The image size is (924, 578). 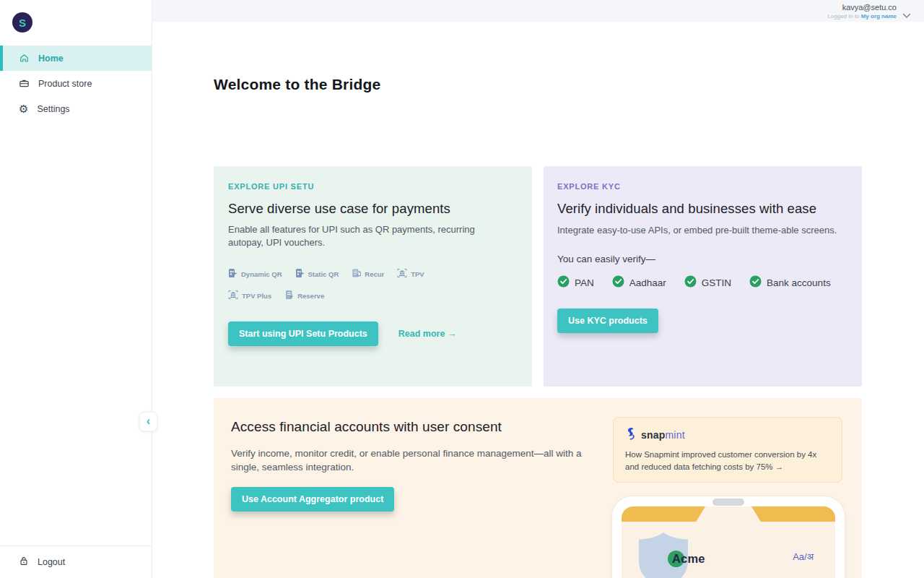 I want to click on logout-label: Logout, so click(x=51, y=562).